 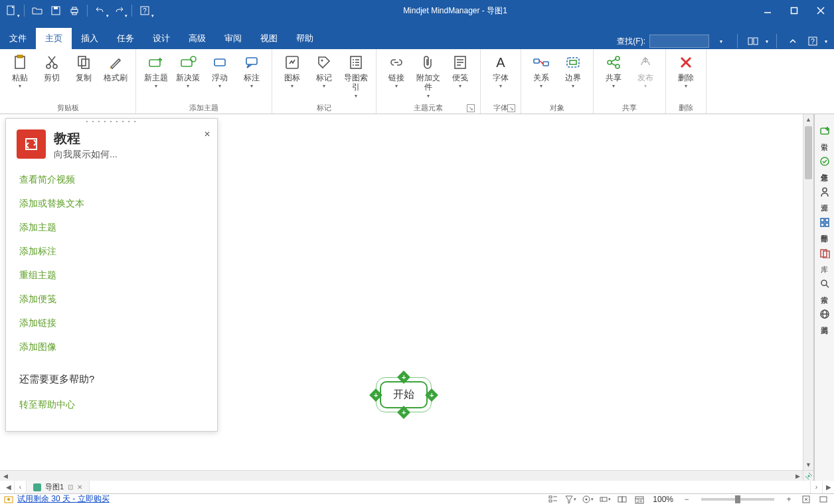 I want to click on horizontal-scrollbar: ◀ ▶, so click(x=401, y=475).